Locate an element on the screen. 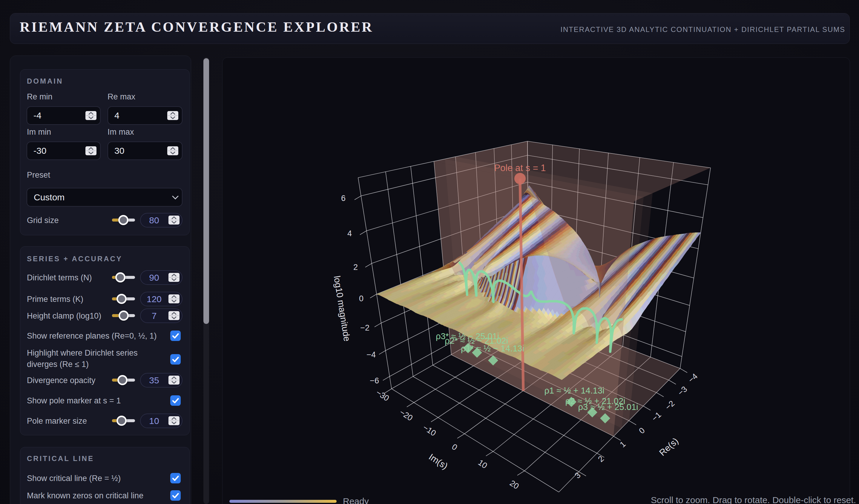  svg-text: −1 is located at coordinates (657, 417).